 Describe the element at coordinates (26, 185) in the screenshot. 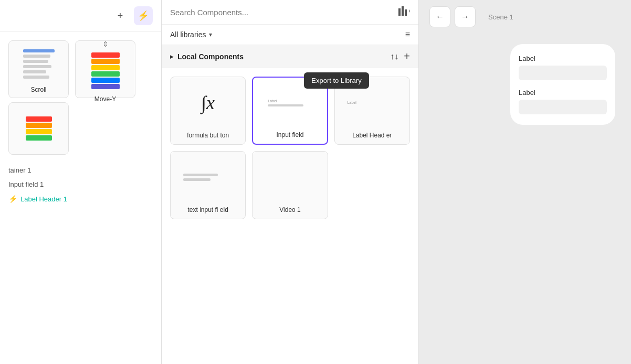

I see `layer-inputfield1-label: Input field 1` at that location.